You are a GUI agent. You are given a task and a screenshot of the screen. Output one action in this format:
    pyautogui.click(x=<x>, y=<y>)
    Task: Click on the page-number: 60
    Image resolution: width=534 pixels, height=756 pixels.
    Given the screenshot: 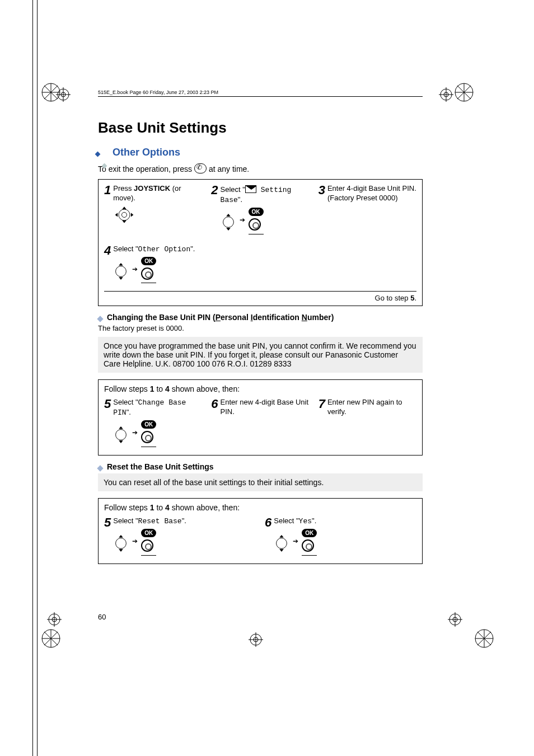 What is the action you would take?
    pyautogui.click(x=102, y=617)
    